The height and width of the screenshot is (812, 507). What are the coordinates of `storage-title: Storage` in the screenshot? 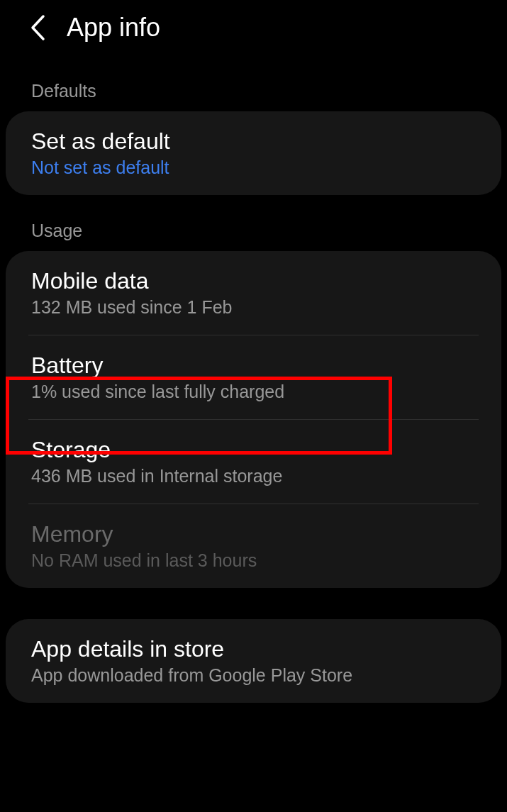 It's located at (254, 450).